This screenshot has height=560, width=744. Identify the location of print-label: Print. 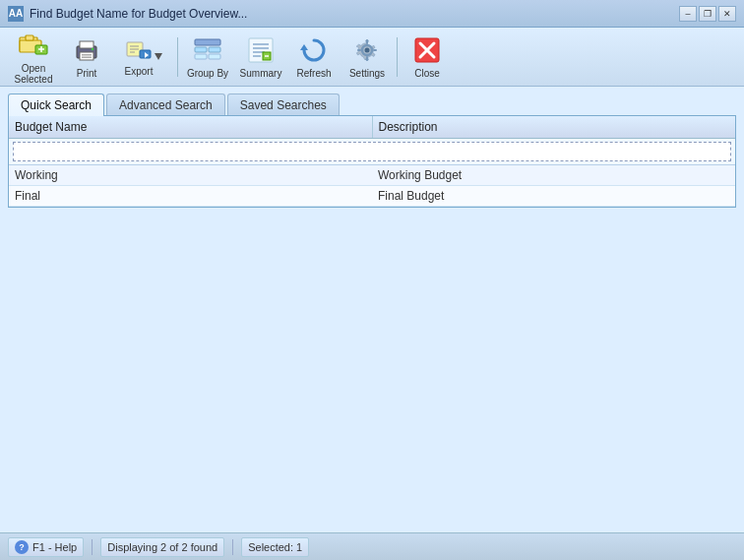
(87, 73).